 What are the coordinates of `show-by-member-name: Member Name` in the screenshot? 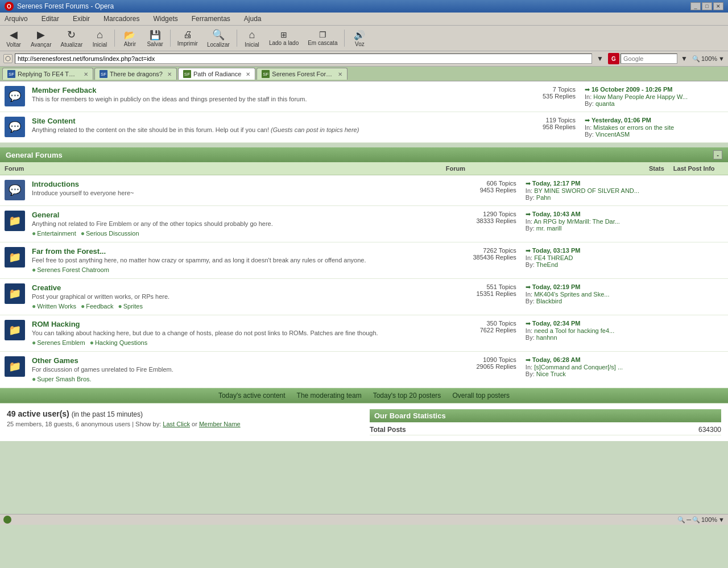 It's located at (220, 424).